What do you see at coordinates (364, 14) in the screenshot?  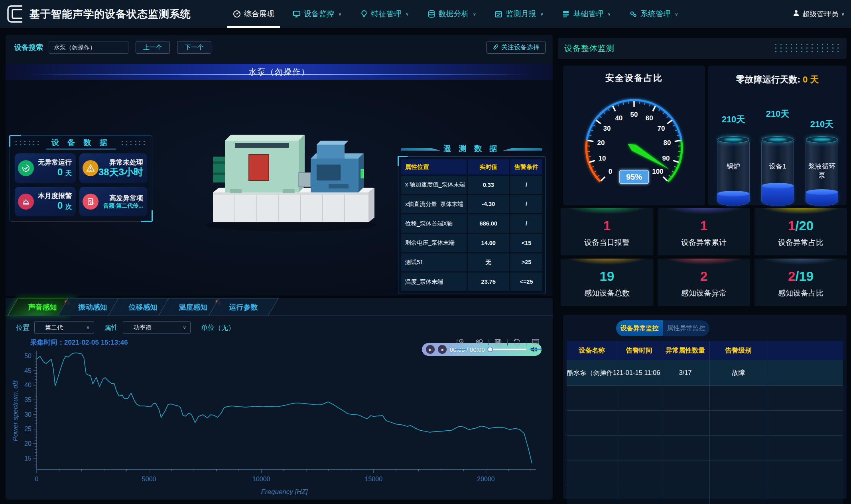 I see `bulb-icon` at bounding box center [364, 14].